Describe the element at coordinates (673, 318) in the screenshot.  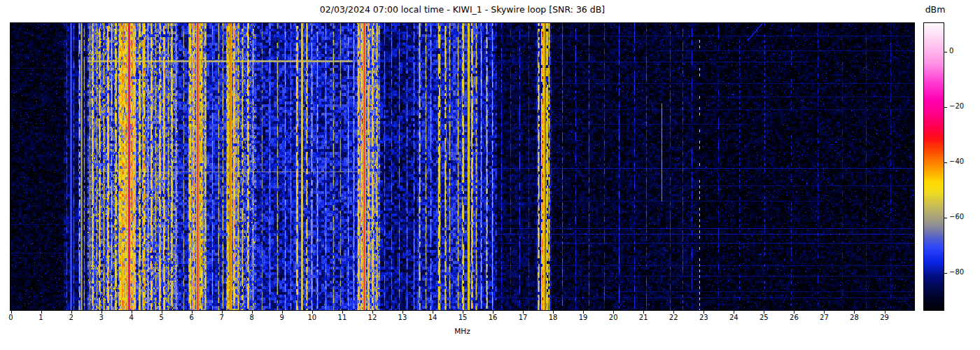
I see `x-tick-label: 22` at that location.